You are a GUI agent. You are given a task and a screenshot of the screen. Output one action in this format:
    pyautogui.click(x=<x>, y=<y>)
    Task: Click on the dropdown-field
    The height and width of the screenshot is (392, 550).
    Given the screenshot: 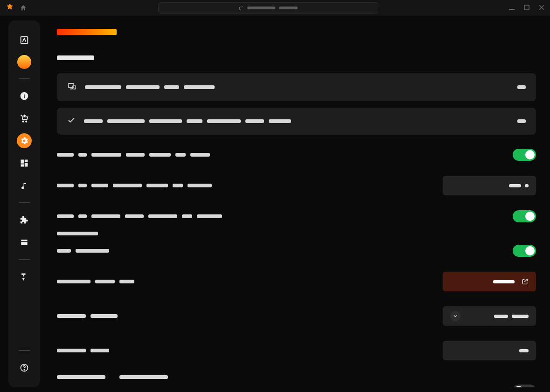 What is the action you would take?
    pyautogui.click(x=489, y=316)
    